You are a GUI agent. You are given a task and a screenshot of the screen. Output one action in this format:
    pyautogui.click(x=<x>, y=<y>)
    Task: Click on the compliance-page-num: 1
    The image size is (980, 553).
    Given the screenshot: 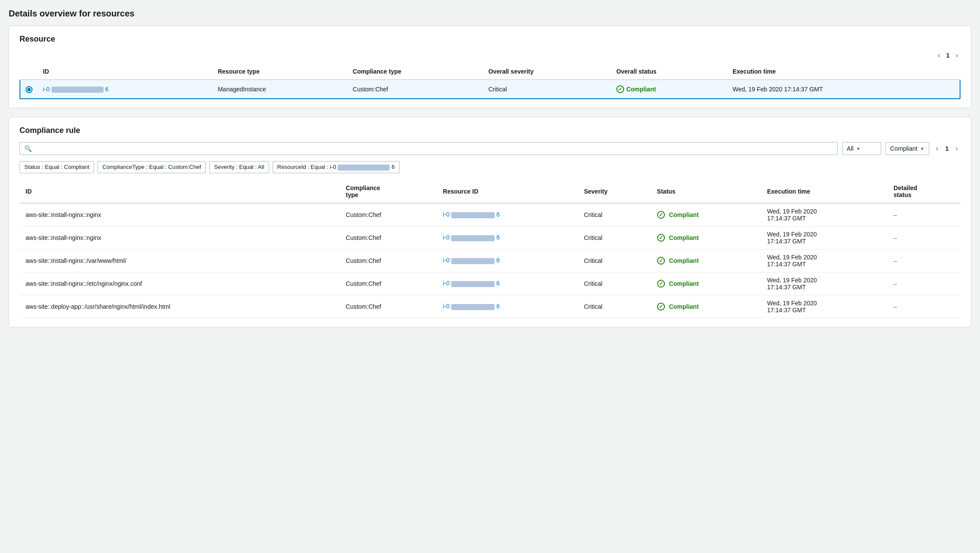 What is the action you would take?
    pyautogui.click(x=947, y=149)
    